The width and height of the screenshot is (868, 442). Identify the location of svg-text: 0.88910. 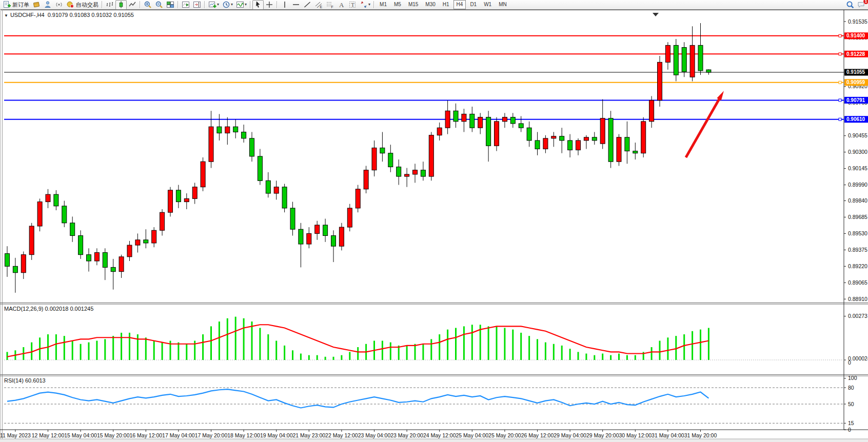
(858, 299).